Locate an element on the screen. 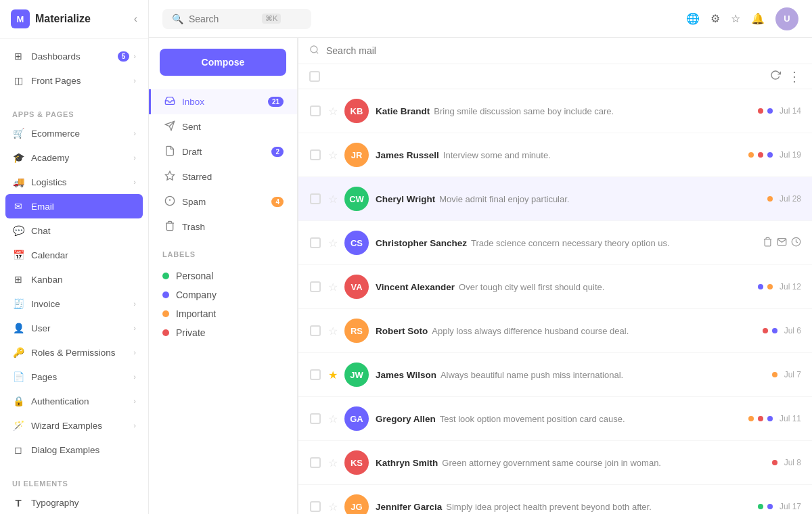 Image resolution: width=812 pixels, height=514 pixels. email-row: ☆RSRobert SotoApply loss always differen… is located at coordinates (555, 331).